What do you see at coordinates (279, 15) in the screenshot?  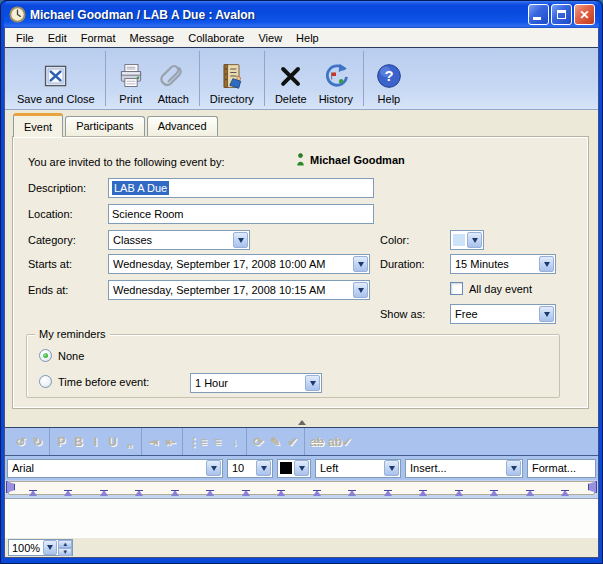 I see `window-title: Michael Goodman / LAB A Due : Avalon` at bounding box center [279, 15].